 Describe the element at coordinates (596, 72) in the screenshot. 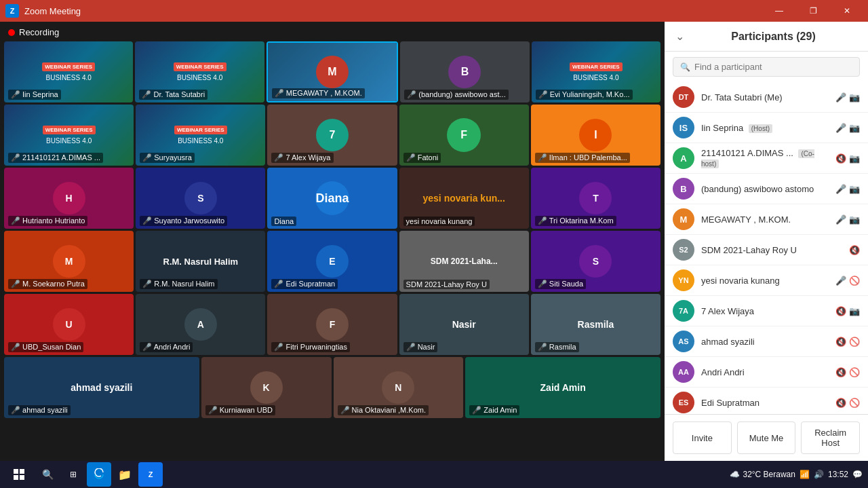

I see `tile-evi: WEBINAR SERIESBUSINESS 4.0 🎤 Evi Yuliani…` at that location.